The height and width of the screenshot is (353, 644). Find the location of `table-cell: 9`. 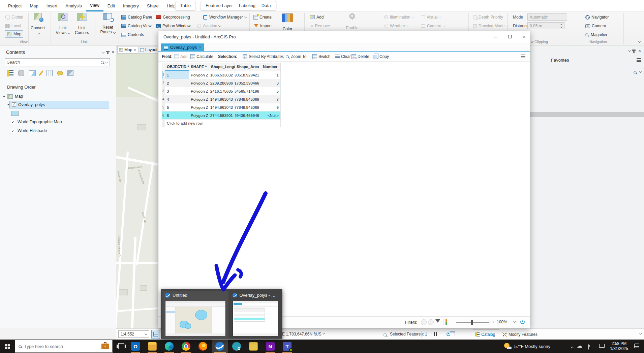

table-cell: 9 is located at coordinates (271, 107).